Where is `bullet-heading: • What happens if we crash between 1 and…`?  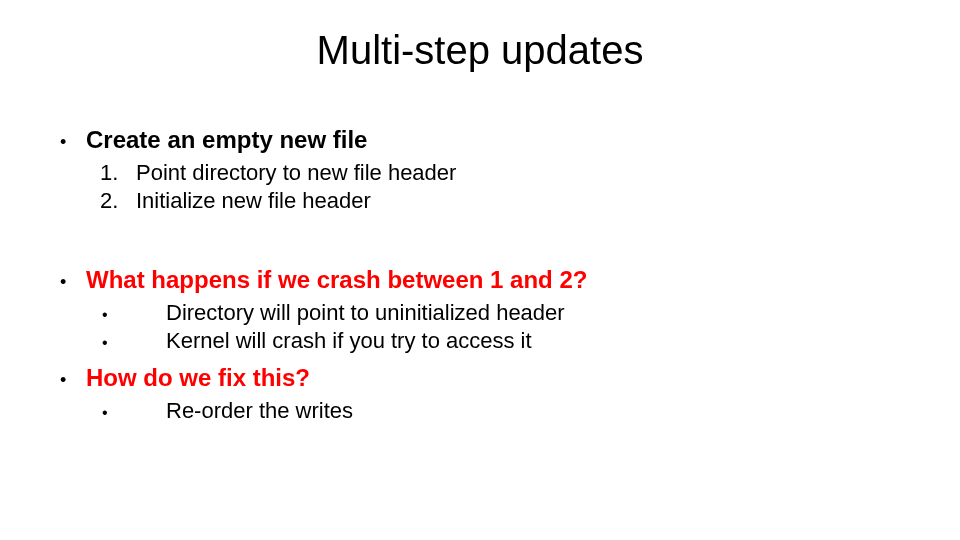
bullet-heading: • What happens if we crash between 1 and… is located at coordinates (480, 280).